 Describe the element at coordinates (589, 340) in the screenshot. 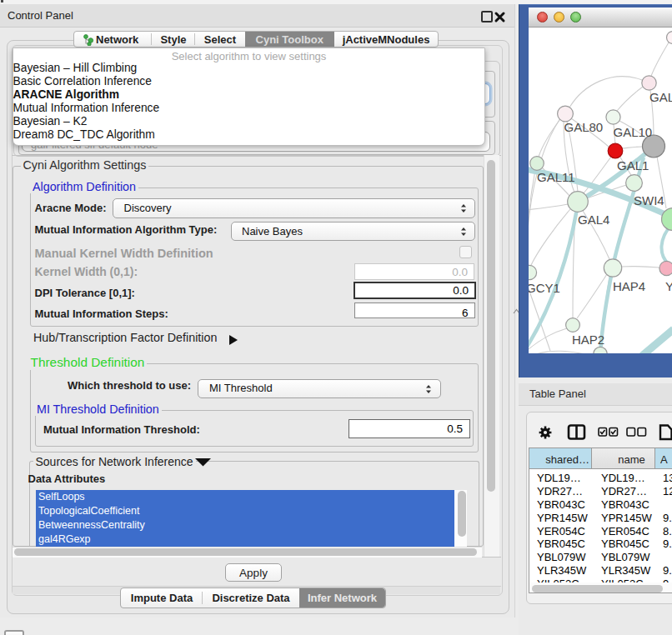

I see `svg-text: HAP2` at that location.